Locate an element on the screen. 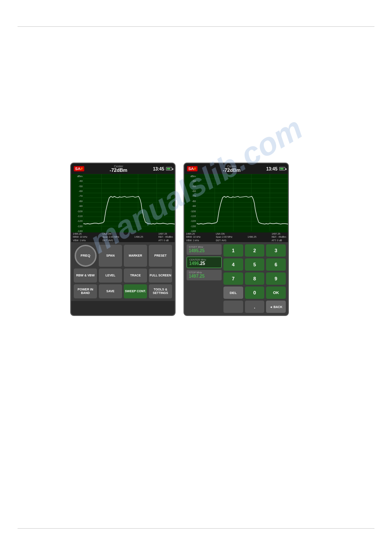  ok-button: OK is located at coordinates (276, 293).